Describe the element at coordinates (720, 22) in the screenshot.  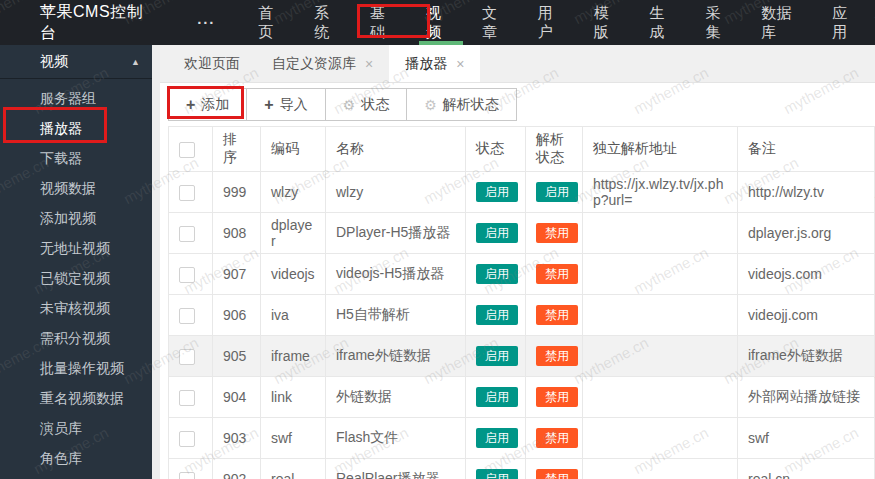
I see `top-nav-item-8: 采集` at that location.